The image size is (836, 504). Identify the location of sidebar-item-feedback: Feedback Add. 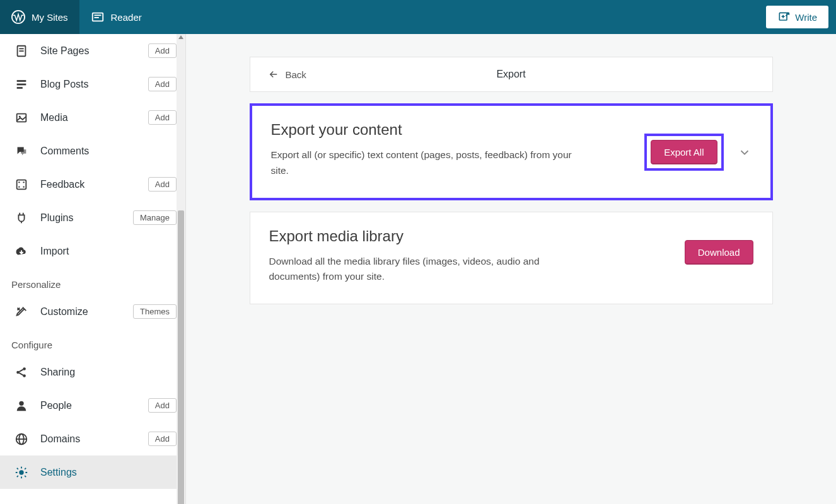
(93, 184).